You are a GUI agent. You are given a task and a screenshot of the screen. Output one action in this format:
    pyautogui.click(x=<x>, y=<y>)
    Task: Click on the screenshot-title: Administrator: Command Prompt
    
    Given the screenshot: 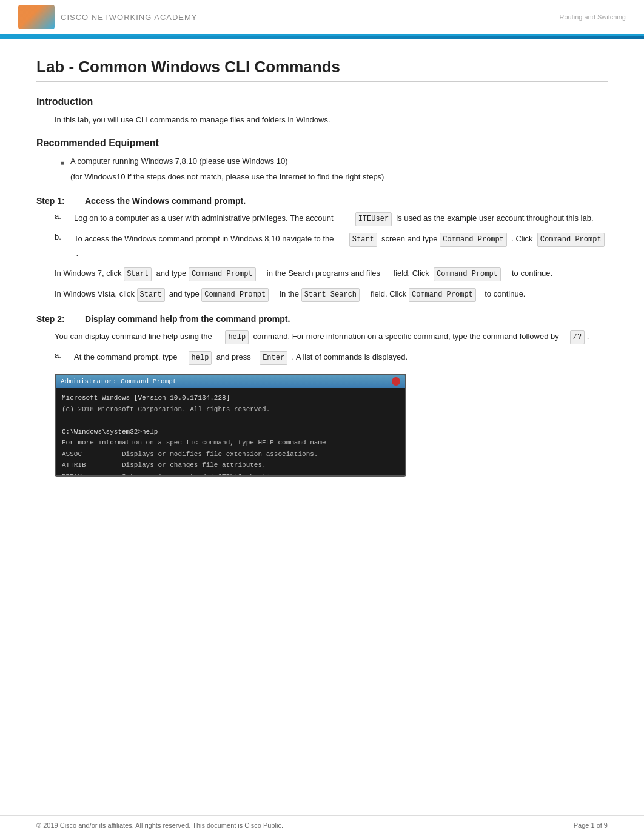 What is the action you would take?
    pyautogui.click(x=119, y=381)
    